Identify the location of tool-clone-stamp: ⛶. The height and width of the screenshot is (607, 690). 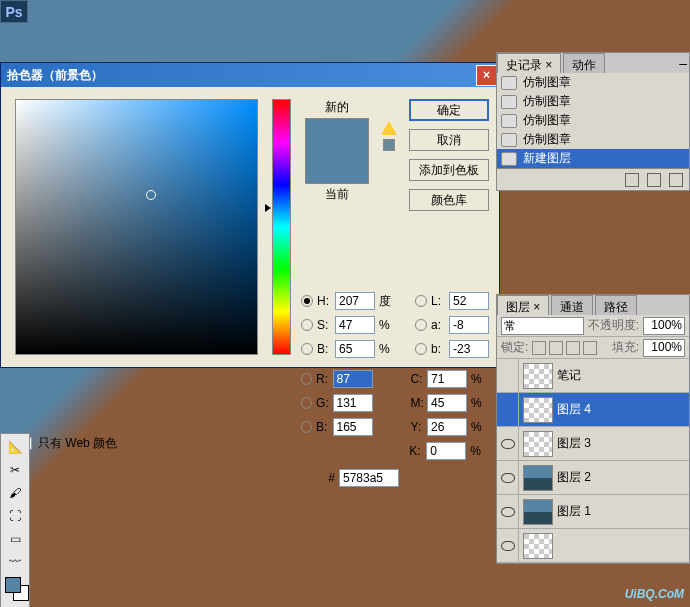
(15, 516).